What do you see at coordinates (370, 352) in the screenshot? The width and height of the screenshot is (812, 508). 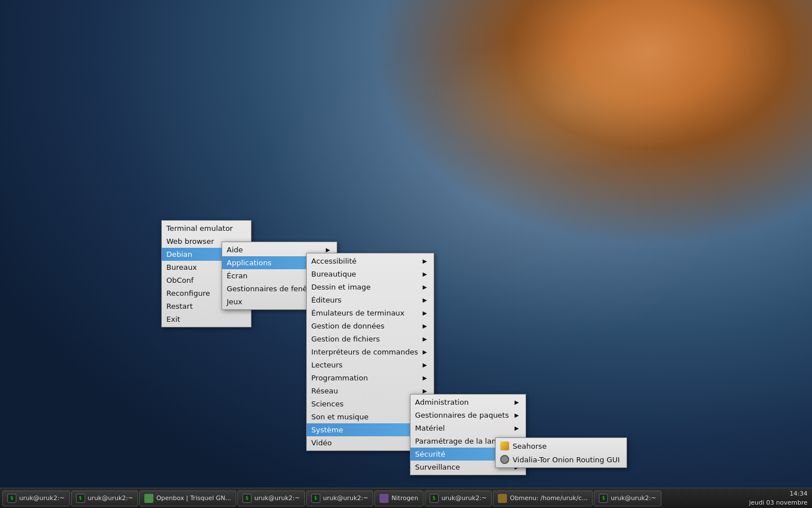 I see `menu-item-interpreteurs-commandes: Interpréteurs de commandes ▶` at bounding box center [370, 352].